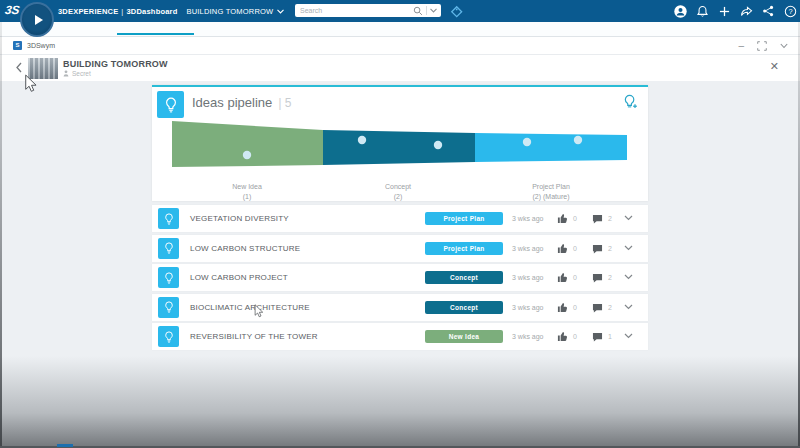 This screenshot has width=800, height=448. I want to click on add-idea-button, so click(630, 102).